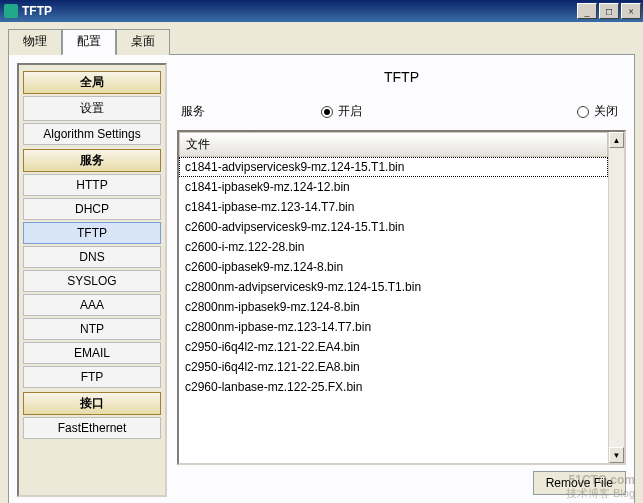  What do you see at coordinates (300, 11) in the screenshot?
I see `window-title: TFTP` at bounding box center [300, 11].